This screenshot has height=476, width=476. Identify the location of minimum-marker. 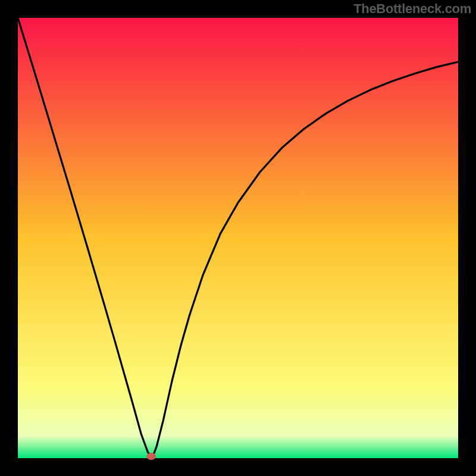
(151, 456).